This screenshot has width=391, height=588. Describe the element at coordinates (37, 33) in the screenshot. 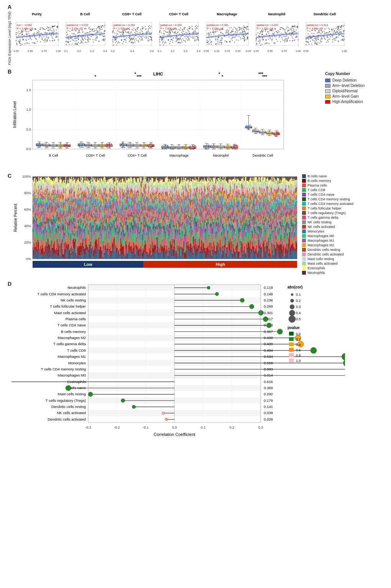

I see `scatter-plot-purity` at that location.